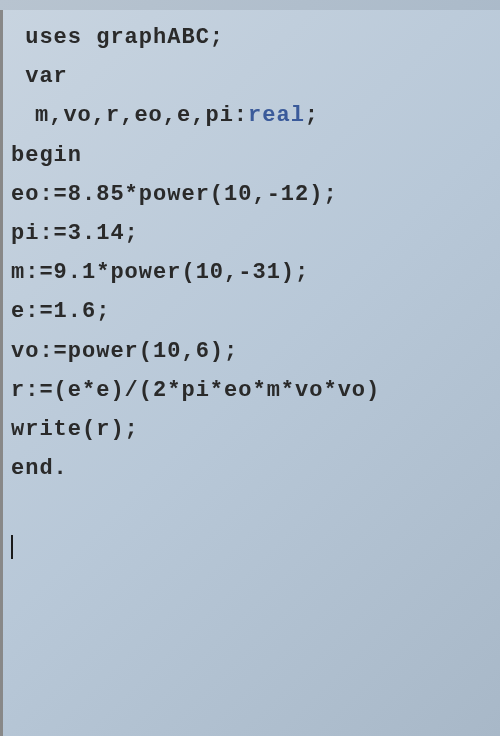  What do you see at coordinates (252, 312) in the screenshot?
I see `code-line-8: e:=1.6;` at bounding box center [252, 312].